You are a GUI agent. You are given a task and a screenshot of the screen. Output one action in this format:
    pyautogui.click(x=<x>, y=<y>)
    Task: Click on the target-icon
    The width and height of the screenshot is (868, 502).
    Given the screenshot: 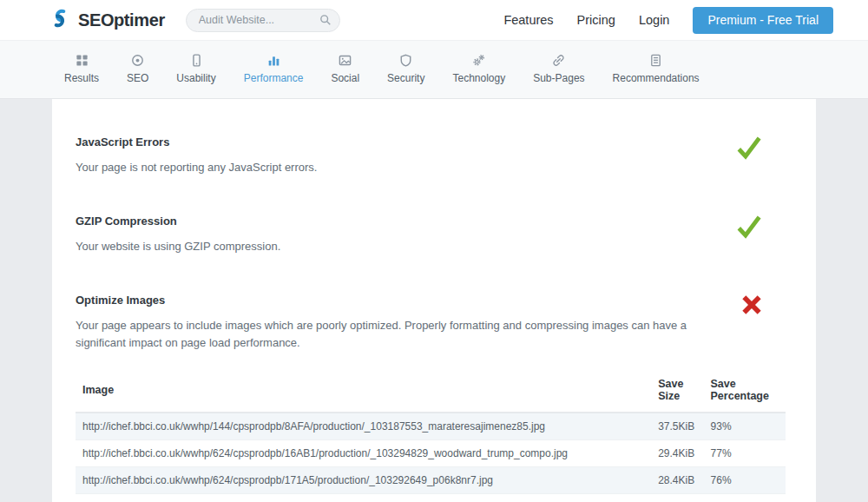 What is the action you would take?
    pyautogui.click(x=137, y=61)
    